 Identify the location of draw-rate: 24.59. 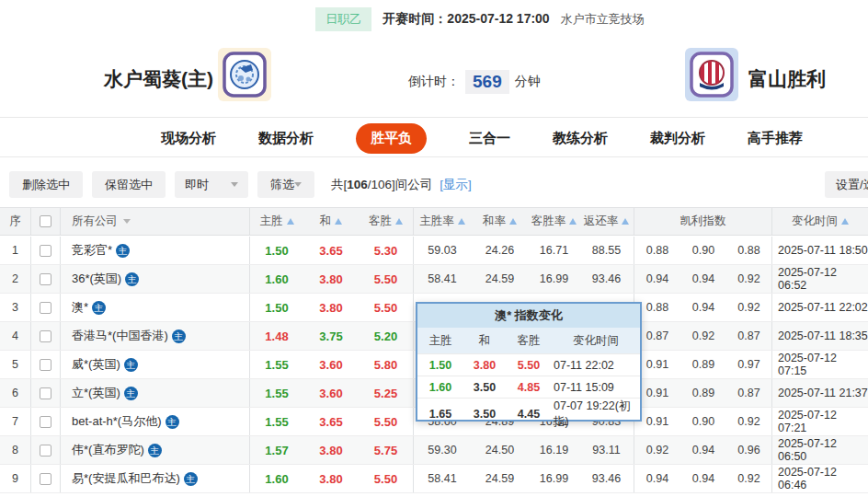
(500, 279).